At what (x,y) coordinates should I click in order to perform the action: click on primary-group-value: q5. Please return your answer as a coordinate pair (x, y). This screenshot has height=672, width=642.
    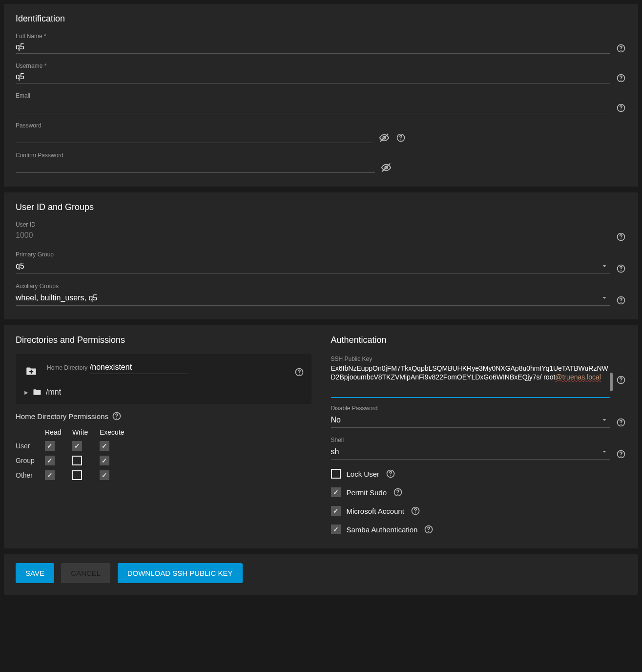
    Looking at the image, I should click on (308, 266).